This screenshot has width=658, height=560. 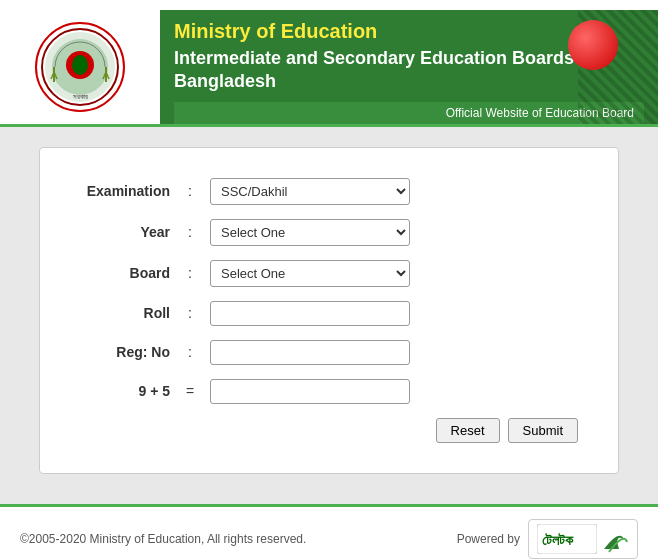 What do you see at coordinates (190, 232) in the screenshot?
I see `year-colon: :` at bounding box center [190, 232].